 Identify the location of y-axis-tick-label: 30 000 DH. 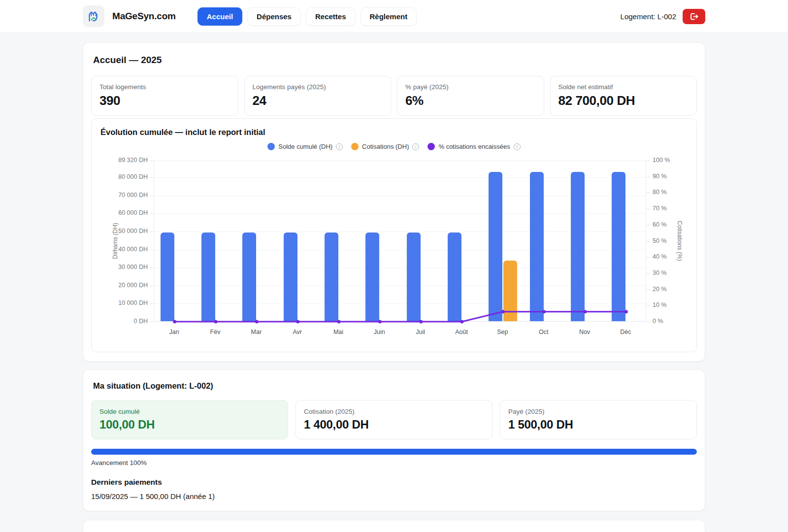
(124, 267).